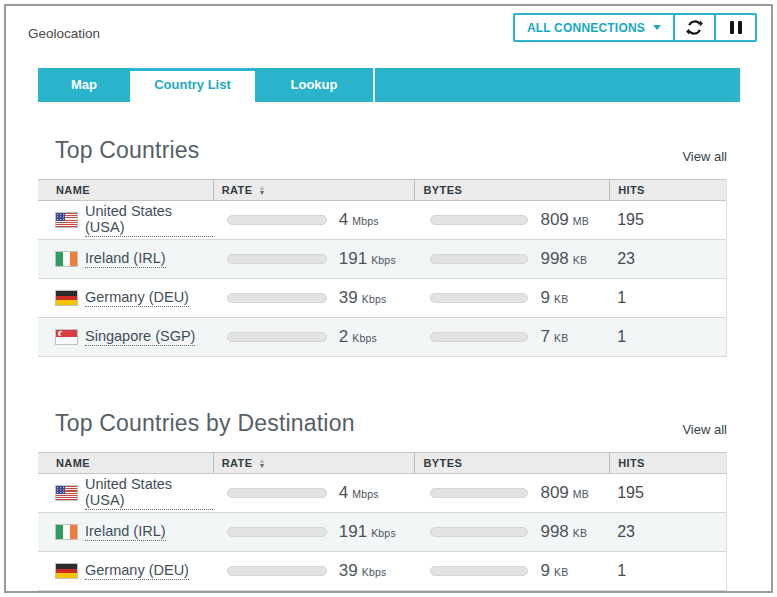  What do you see at coordinates (128, 150) in the screenshot?
I see `section-title: Top Countries` at bounding box center [128, 150].